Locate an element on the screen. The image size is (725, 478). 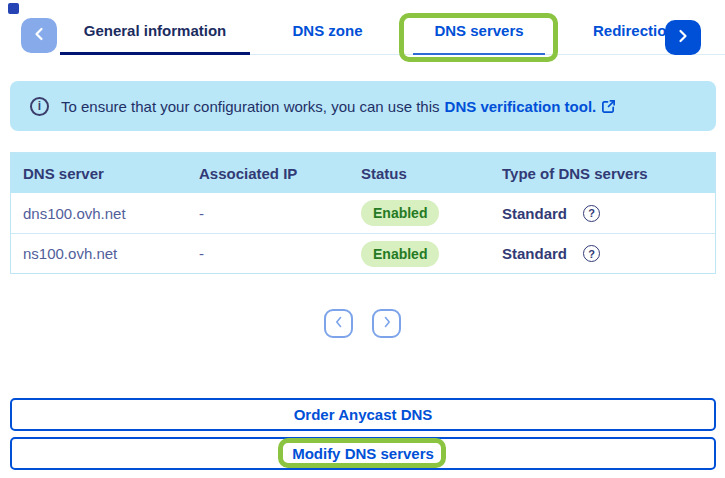
pagination-prev-button is located at coordinates (338, 324).